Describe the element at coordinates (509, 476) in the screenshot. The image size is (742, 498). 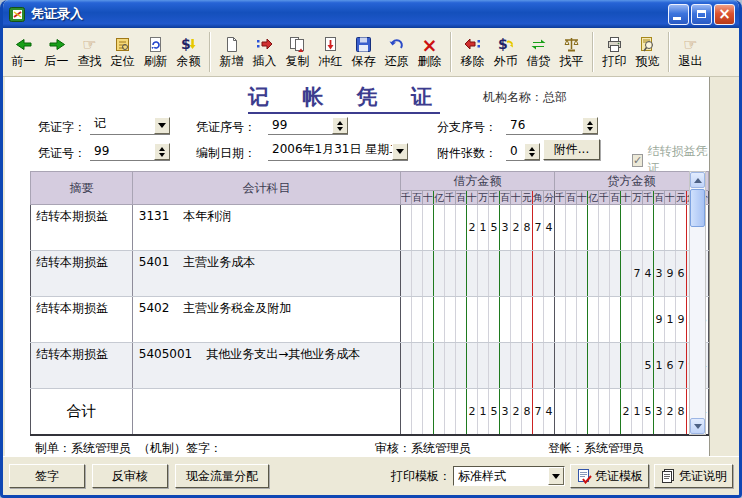
I see `print-template-select: 标准样式` at that location.